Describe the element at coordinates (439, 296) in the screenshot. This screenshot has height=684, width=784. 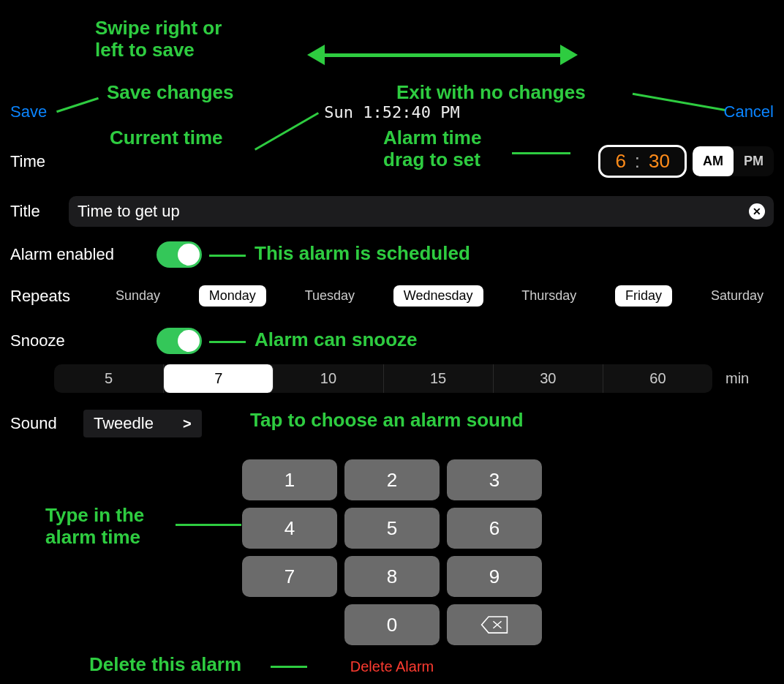
I see `day-wednesday: Wednesday` at that location.